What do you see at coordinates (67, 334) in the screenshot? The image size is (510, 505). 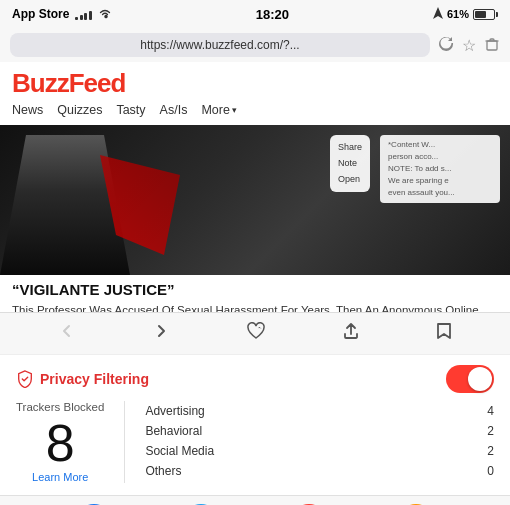 I see `back-button` at bounding box center [67, 334].